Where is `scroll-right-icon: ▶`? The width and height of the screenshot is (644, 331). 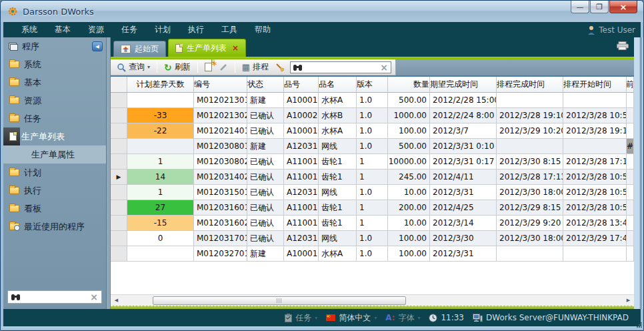 scroll-right-icon: ▶ is located at coordinates (628, 300).